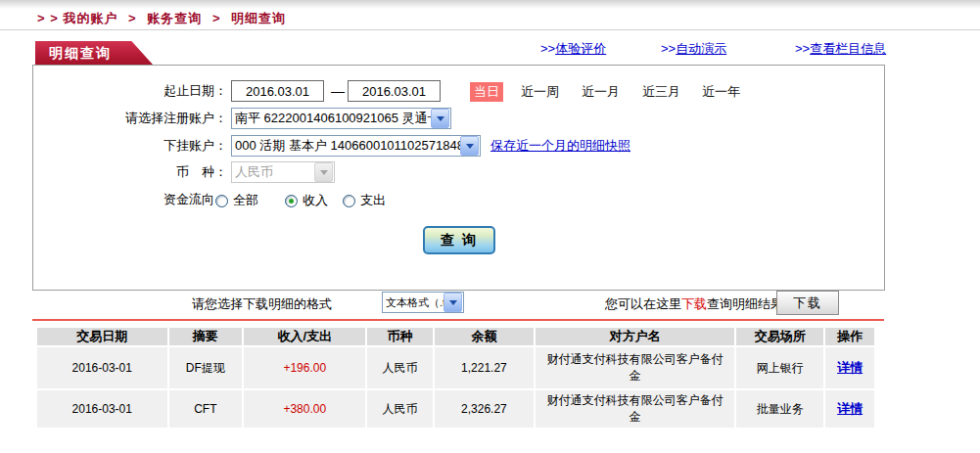  What do you see at coordinates (206, 409) in the screenshot?
I see `cell-summary: CFT` at bounding box center [206, 409].